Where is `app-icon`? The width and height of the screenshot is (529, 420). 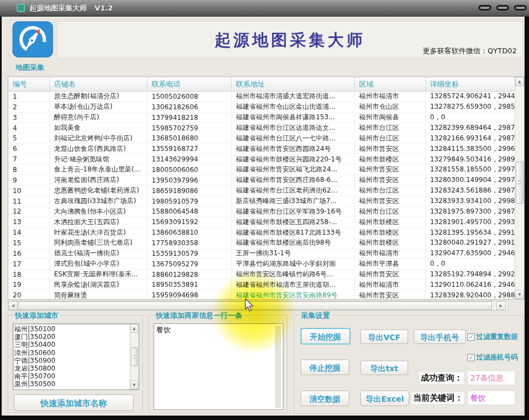 app-icon is located at coordinates (21, 8).